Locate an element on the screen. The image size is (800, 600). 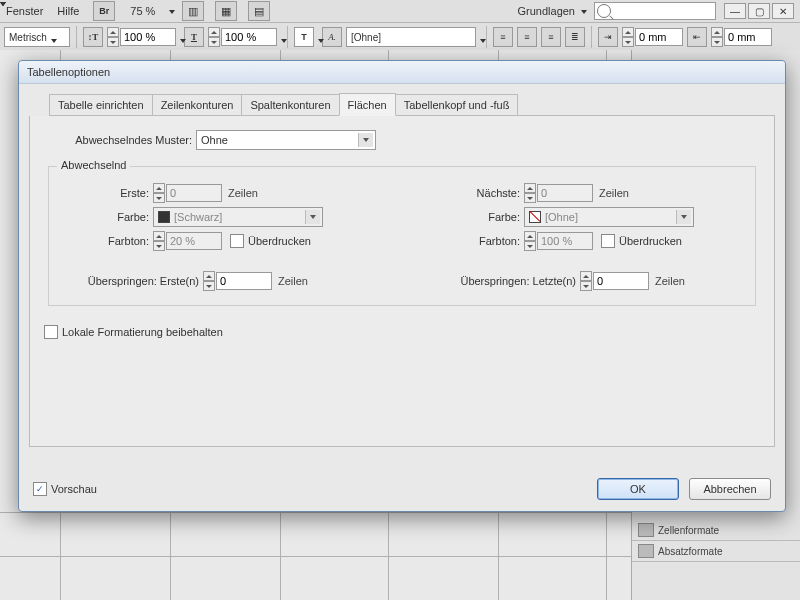
scale-x-stepper is located at coordinates (142, 37).